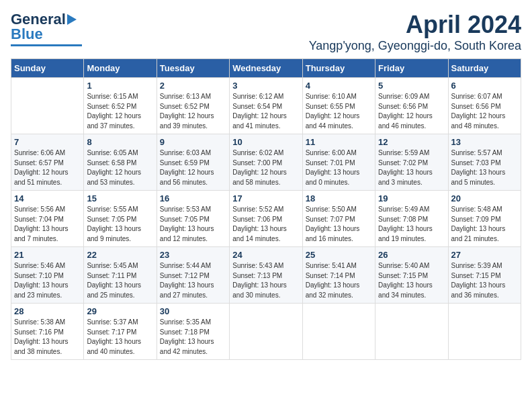 This screenshot has height=411, width=532. Describe the element at coordinates (47, 312) in the screenshot. I see `day-number: 28` at that location.